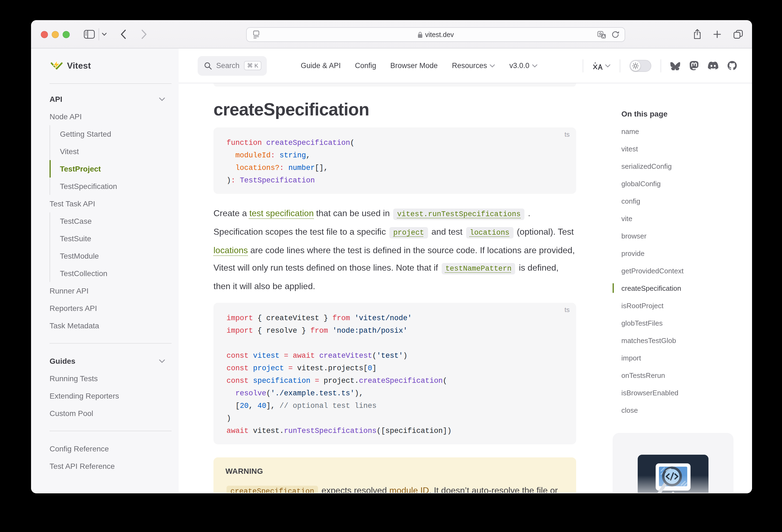 The width and height of the screenshot is (782, 532). I want to click on code-line: ): TestSpecification, so click(395, 180).